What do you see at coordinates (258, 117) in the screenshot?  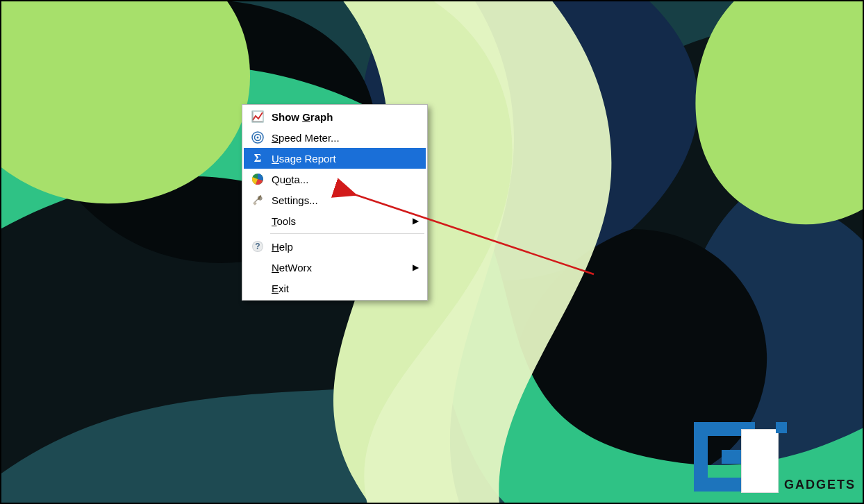 I see `chart-icon` at bounding box center [258, 117].